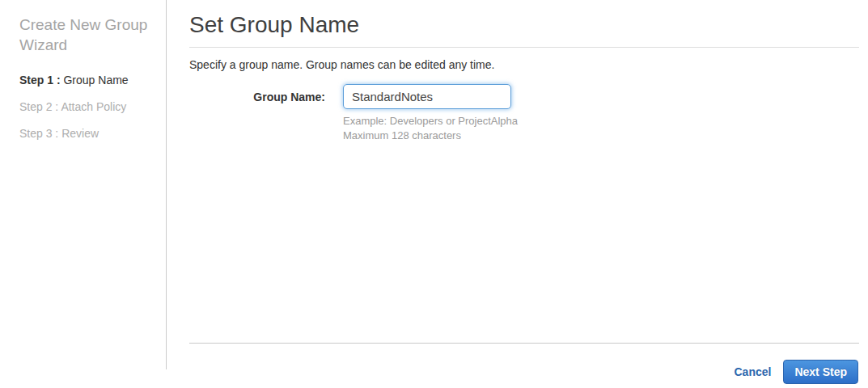  Describe the element at coordinates (86, 133) in the screenshot. I see `sidebar-step-review: Step 3 : Review` at that location.